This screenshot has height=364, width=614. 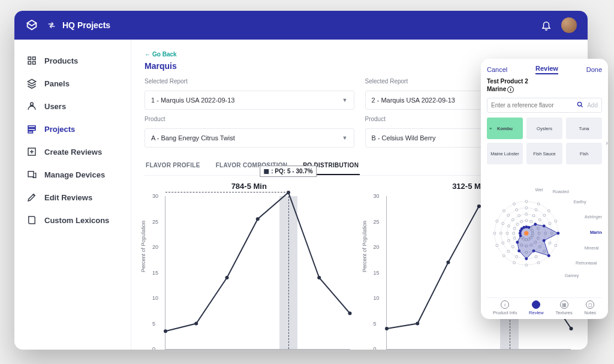 What do you see at coordinates (258, 273) in the screenshot?
I see `plot-left: 0510152025301234567: PQ: 5 - 30.7%` at bounding box center [258, 273].